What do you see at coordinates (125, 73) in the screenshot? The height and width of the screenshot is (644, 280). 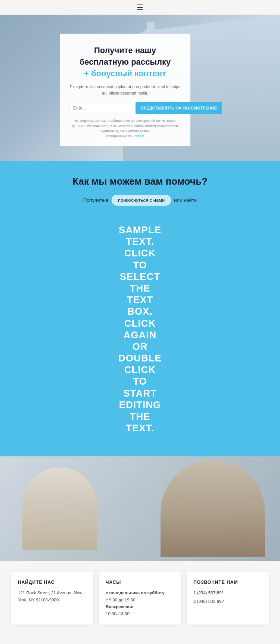 I see `hero-title-bonus: + бонусный контент` at bounding box center [125, 73].